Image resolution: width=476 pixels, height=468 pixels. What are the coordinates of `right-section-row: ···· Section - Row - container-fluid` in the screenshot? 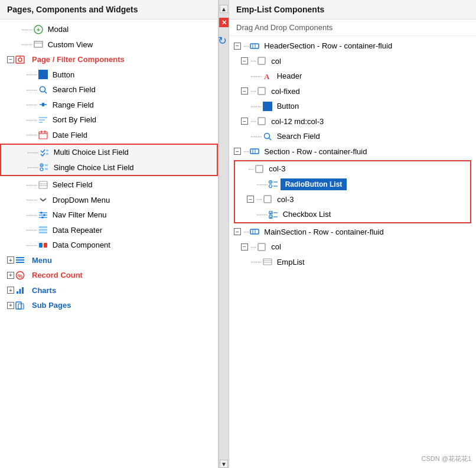 It's located at (353, 152).